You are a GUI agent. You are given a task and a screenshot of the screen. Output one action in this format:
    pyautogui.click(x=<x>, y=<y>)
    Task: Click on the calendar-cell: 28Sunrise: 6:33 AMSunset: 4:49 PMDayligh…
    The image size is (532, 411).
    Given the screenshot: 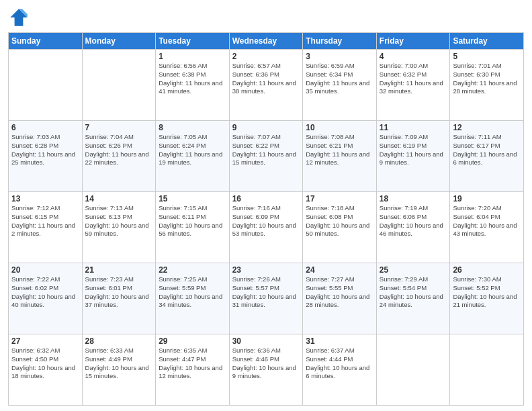 What is the action you would take?
    pyautogui.click(x=119, y=370)
    